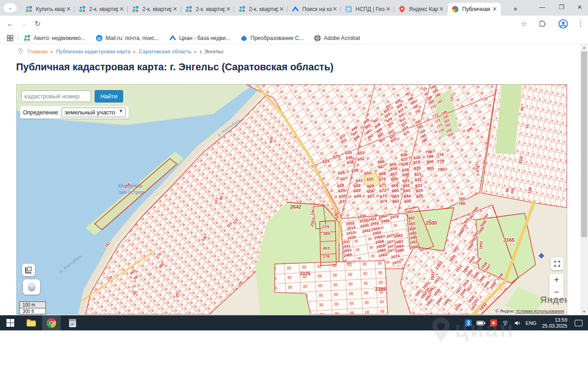  I want to click on tab-7: НСПД | Геои✕, so click(368, 9).